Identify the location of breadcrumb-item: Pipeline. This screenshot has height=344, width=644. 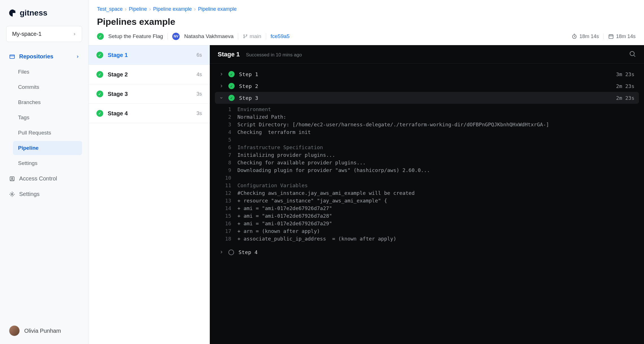
(138, 9).